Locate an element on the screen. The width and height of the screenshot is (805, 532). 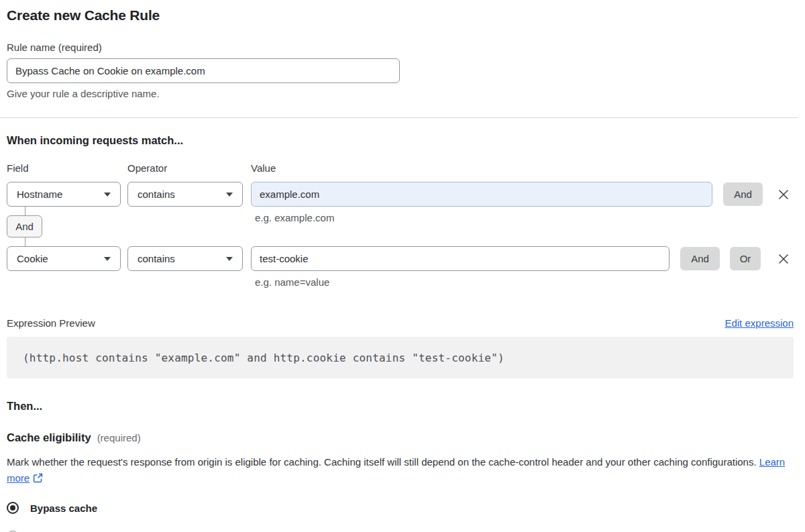
required-badge: (required) is located at coordinates (119, 437).